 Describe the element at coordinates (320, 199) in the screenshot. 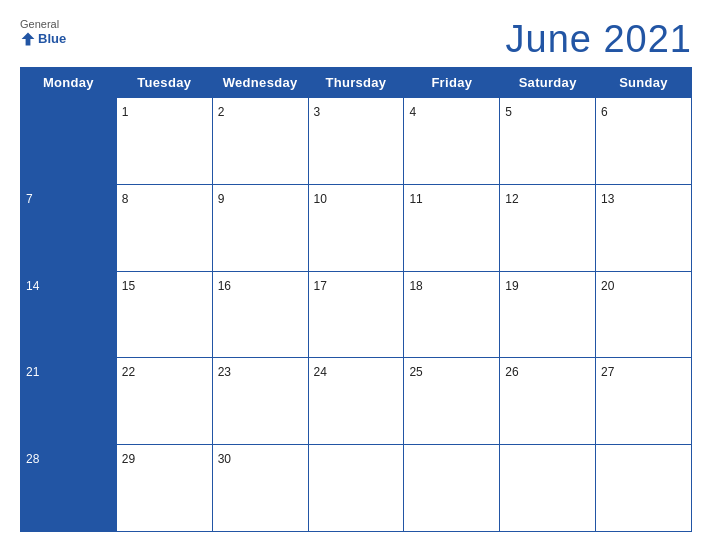

I see `day-number: 10` at that location.